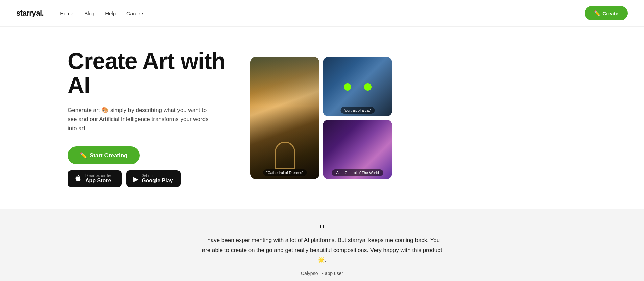  Describe the element at coordinates (285, 118) in the screenshot. I see `cathedral-image` at that location.